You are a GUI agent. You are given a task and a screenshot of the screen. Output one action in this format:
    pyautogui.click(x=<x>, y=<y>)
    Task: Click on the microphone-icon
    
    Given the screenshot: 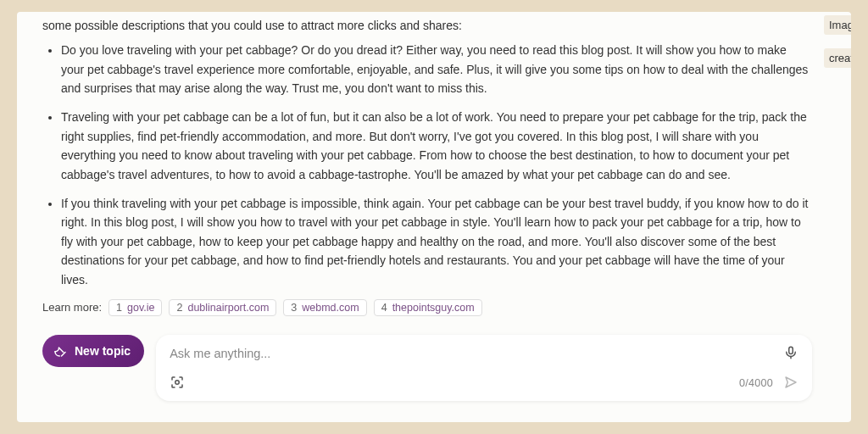 What is the action you would take?
    pyautogui.click(x=791, y=356)
    